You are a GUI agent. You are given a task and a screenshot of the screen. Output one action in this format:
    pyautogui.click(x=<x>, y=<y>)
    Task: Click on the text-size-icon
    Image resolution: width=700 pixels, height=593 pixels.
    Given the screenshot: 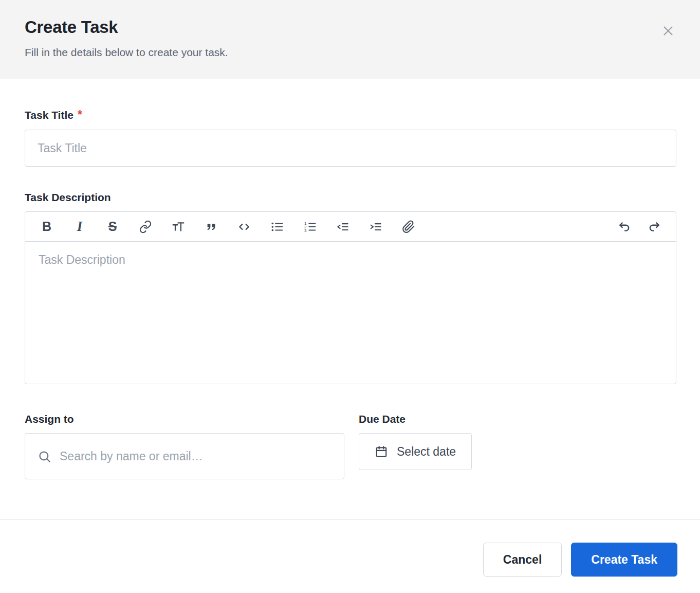 What is the action you would take?
    pyautogui.click(x=178, y=227)
    